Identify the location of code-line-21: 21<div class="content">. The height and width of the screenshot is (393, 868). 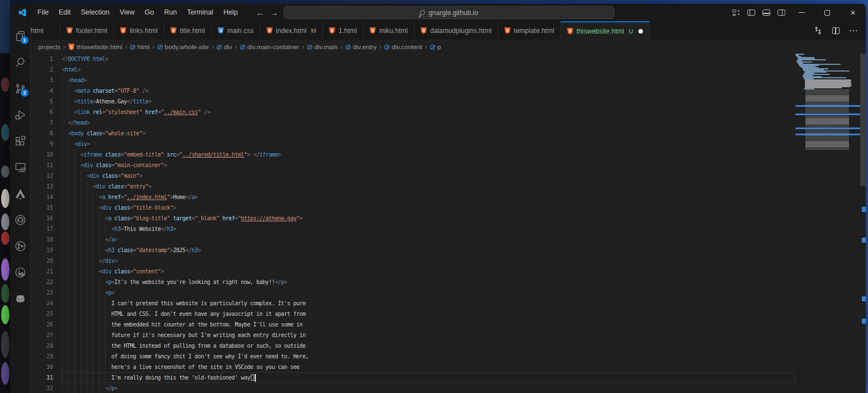
(413, 272).